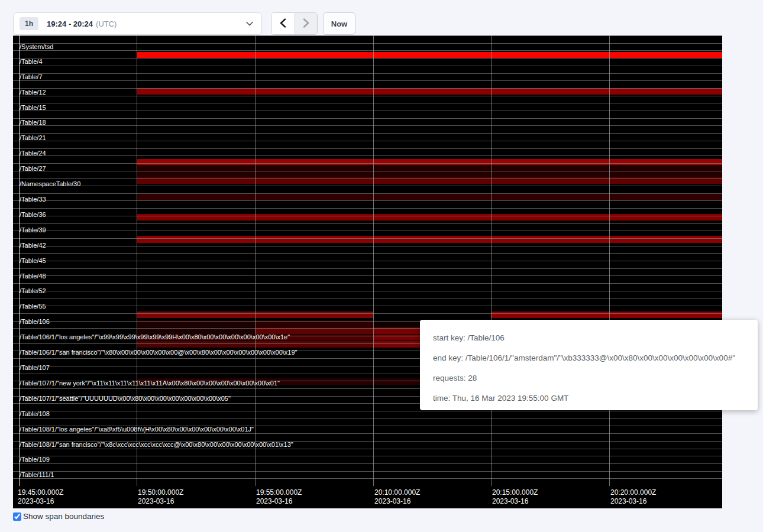 This screenshot has height=532, width=763. I want to click on show-span-boundaries-label: Show span boundaries, so click(64, 517).